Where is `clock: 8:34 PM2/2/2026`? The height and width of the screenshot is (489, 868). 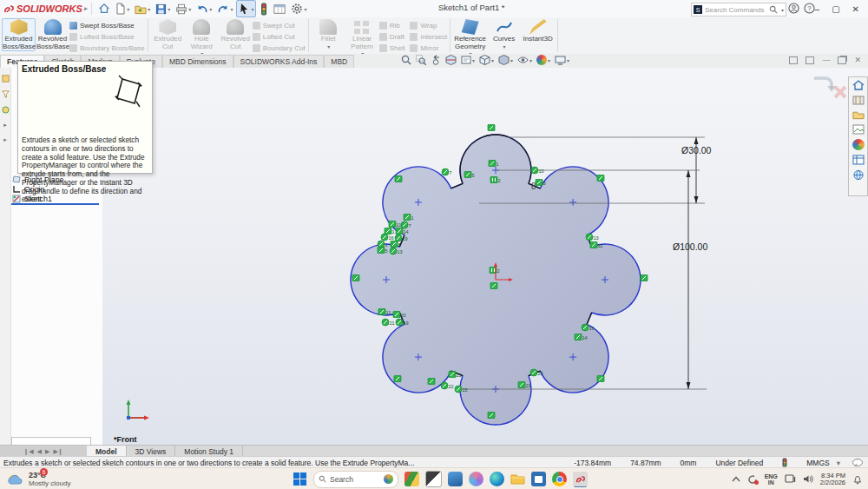
clock: 8:34 PM2/2/2026 is located at coordinates (833, 479).